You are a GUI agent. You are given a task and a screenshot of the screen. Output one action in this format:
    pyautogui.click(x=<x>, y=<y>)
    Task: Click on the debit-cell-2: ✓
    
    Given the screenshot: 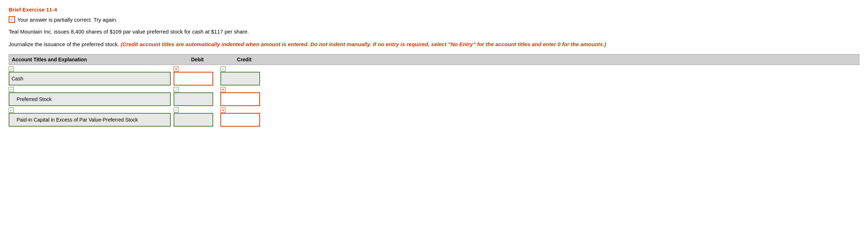 What is the action you would take?
    pyautogui.click(x=194, y=97)
    